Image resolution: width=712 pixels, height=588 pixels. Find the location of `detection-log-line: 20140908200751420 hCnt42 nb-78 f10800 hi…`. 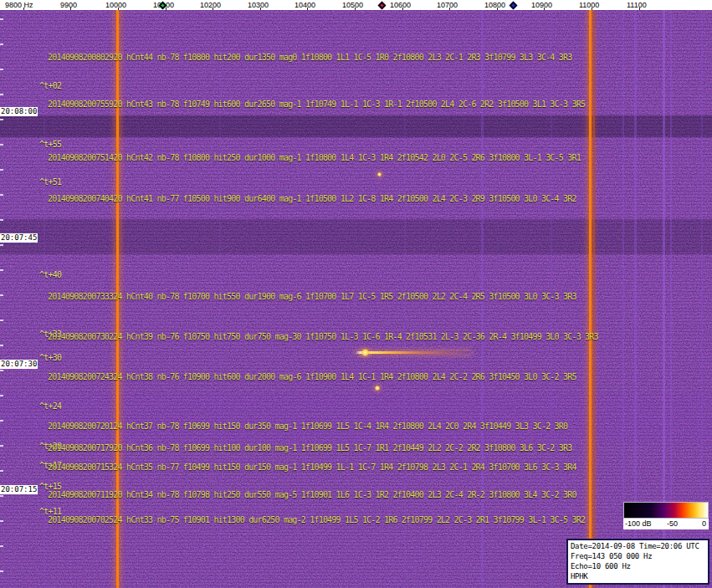

detection-log-line: 20140908200751420 hCnt42 nb-78 f10800 hi… is located at coordinates (315, 157).